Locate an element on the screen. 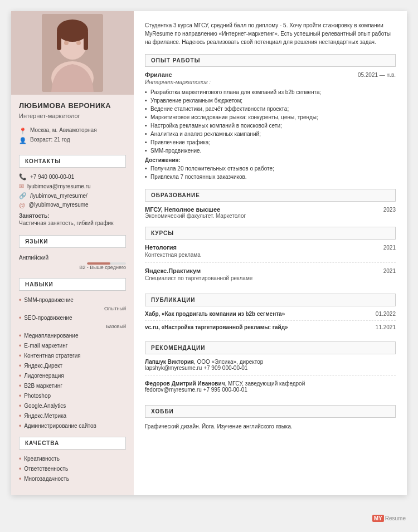 The height and width of the screenshot is (532, 418). age-item: 👤 Возраст: 21 год is located at coordinates (72, 140).